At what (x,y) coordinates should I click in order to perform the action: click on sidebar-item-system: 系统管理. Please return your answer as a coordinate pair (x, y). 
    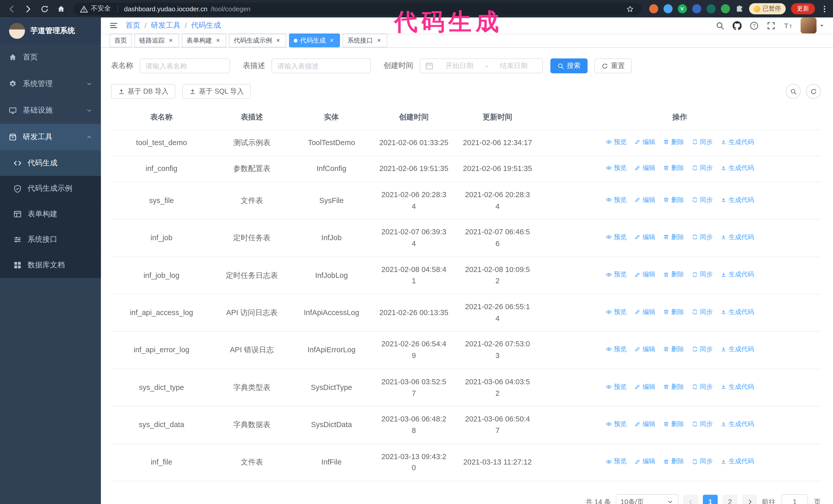
    Looking at the image, I should click on (51, 84).